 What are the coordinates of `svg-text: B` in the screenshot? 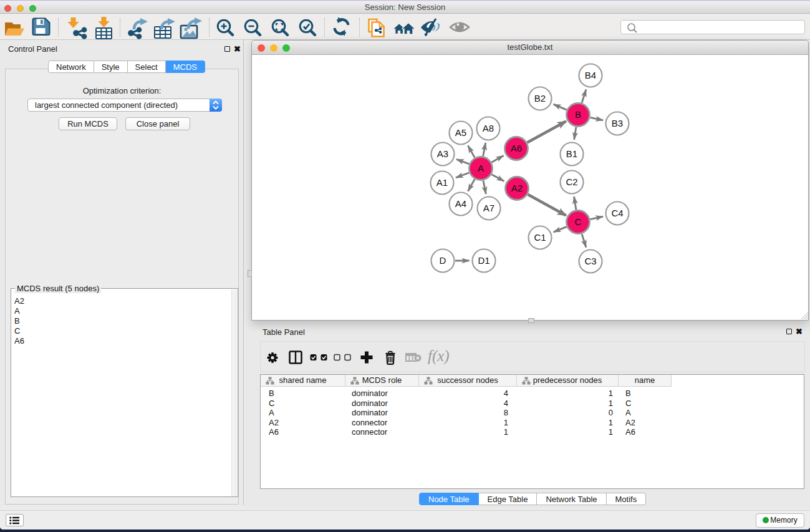 It's located at (578, 115).